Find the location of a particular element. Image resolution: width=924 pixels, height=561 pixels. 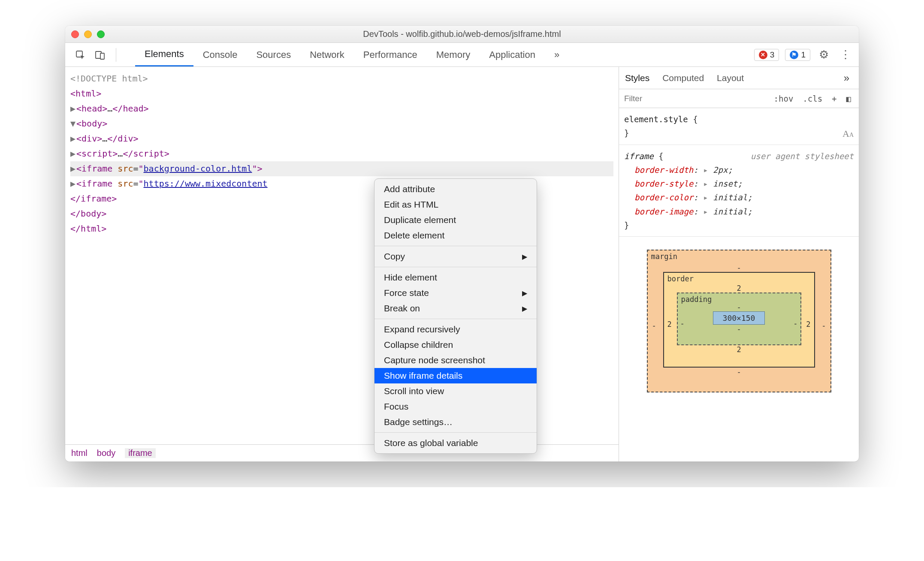

errors-badge: ✕ 3 is located at coordinates (767, 55).